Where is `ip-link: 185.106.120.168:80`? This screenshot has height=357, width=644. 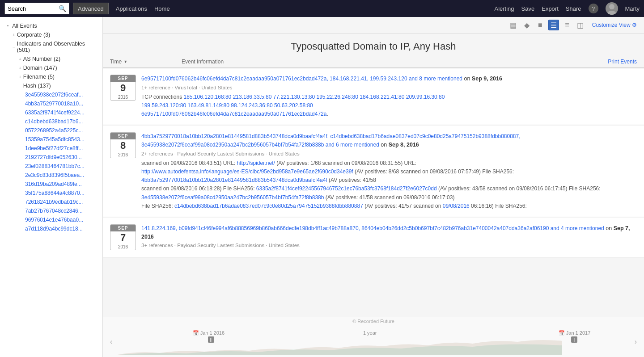 ip-link: 185.106.120.168:80 is located at coordinates (208, 97).